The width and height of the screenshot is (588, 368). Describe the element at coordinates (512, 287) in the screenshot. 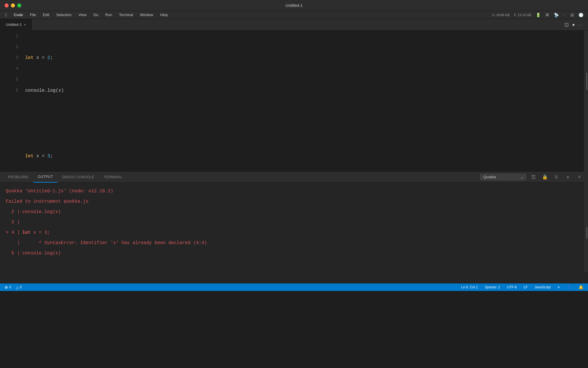

I see `encoding: UTF-8` at that location.